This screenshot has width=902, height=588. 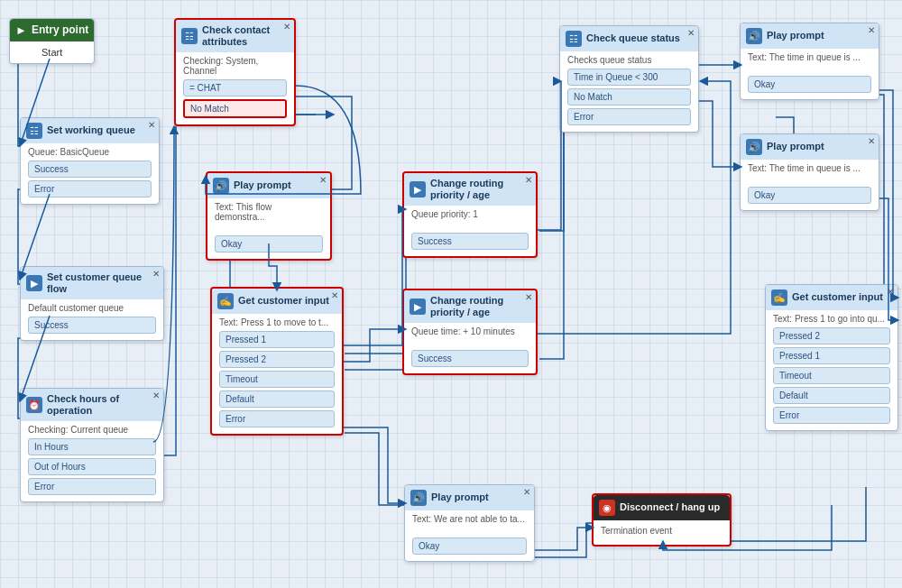 I want to click on check-queue-status-title: Check queue status, so click(x=633, y=38).